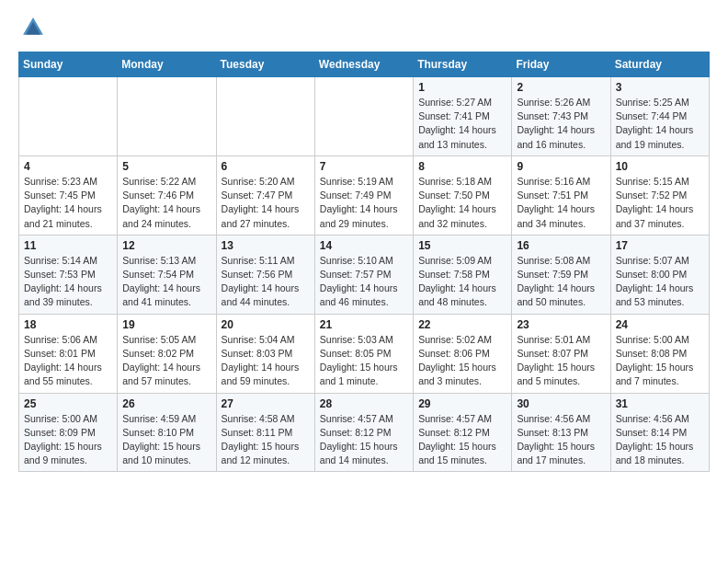  What do you see at coordinates (660, 117) in the screenshot?
I see `day-cell: 3Sunrise: 5:25 AM Sunset: 7:44 PM Daylig…` at bounding box center [660, 117].